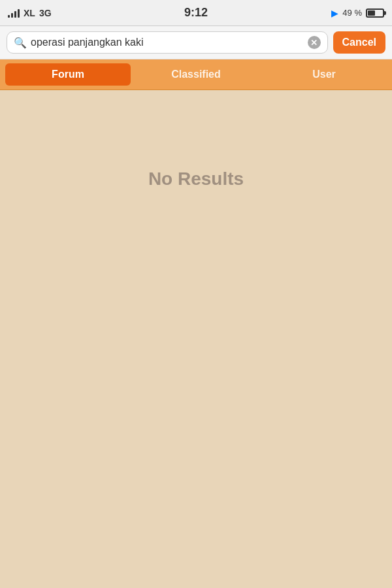 The height and width of the screenshot is (588, 392). I want to click on tab-user: User, so click(324, 74).